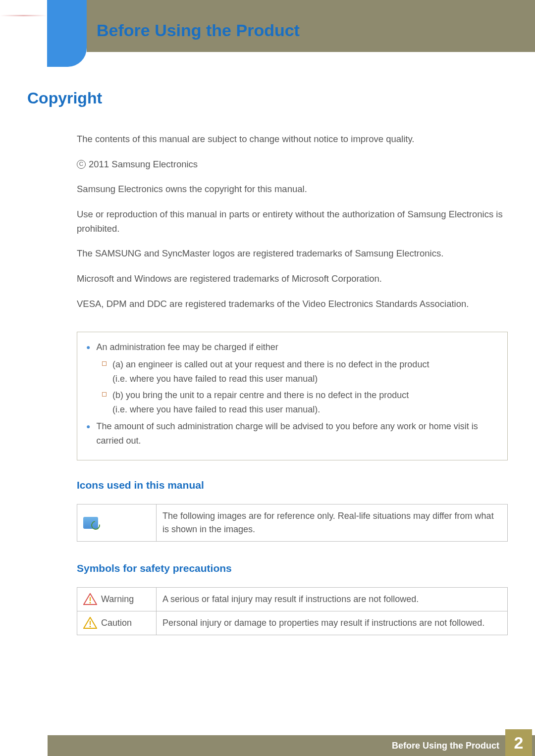  I want to click on copyright-icon: C, so click(81, 164).